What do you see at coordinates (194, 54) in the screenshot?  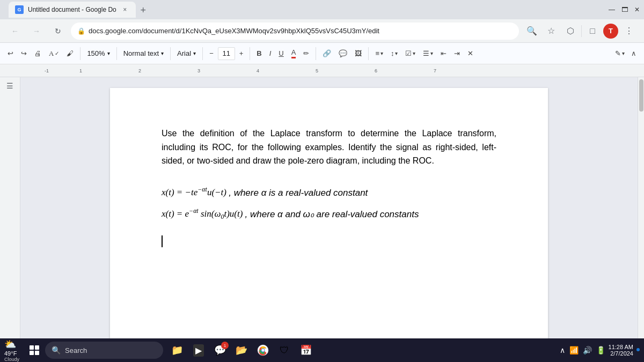 I see `font-chevron: ▾` at bounding box center [194, 54].